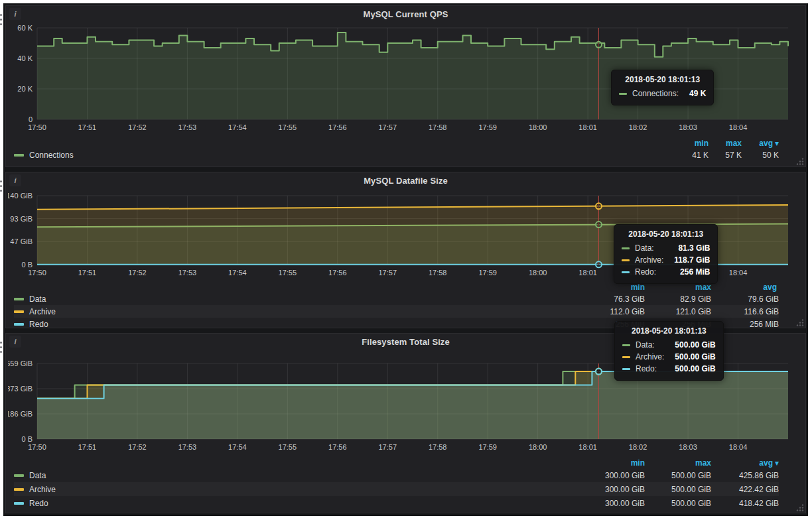 The height and width of the screenshot is (520, 812). What do you see at coordinates (237, 447) in the screenshot?
I see `svg-text: 17:54` at bounding box center [237, 447].